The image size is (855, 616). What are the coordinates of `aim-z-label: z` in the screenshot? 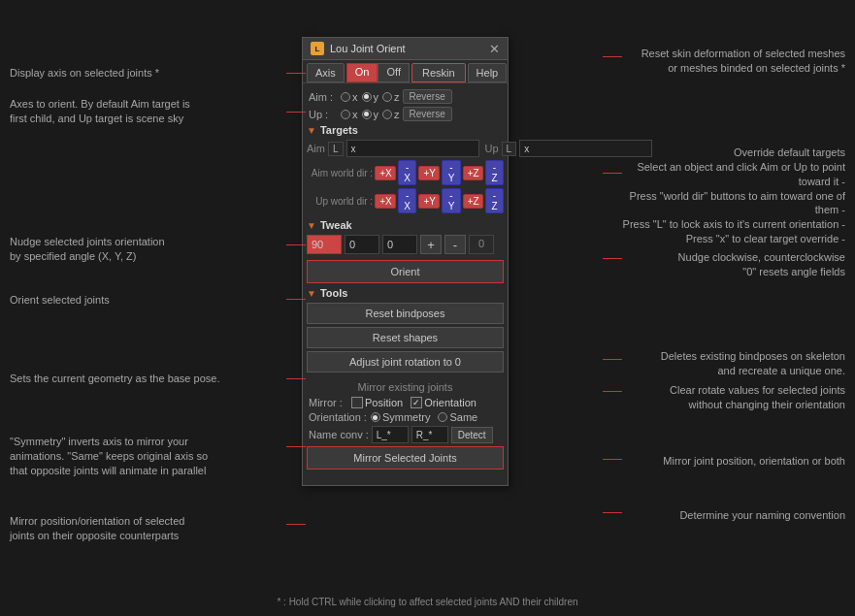 It's located at (397, 97).